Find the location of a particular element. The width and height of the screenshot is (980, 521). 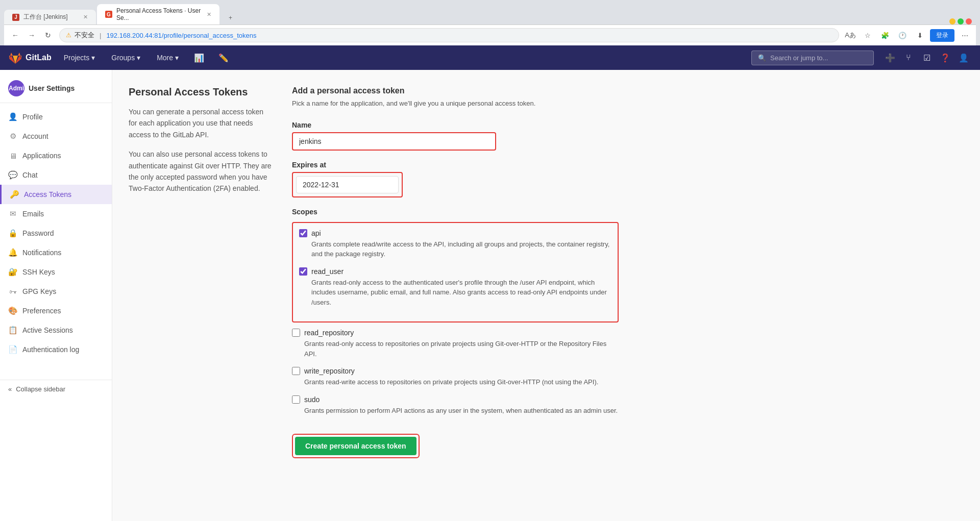

sidebar-item-active-sessions: 📋 Active Sessions is located at coordinates (56, 330).